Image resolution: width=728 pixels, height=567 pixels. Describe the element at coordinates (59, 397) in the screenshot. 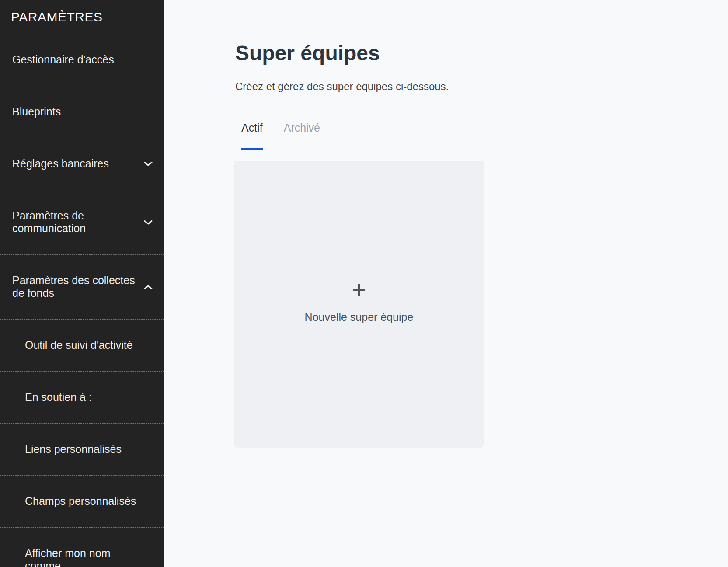

I see `sidebar-item-label: En soutien à :` at that location.